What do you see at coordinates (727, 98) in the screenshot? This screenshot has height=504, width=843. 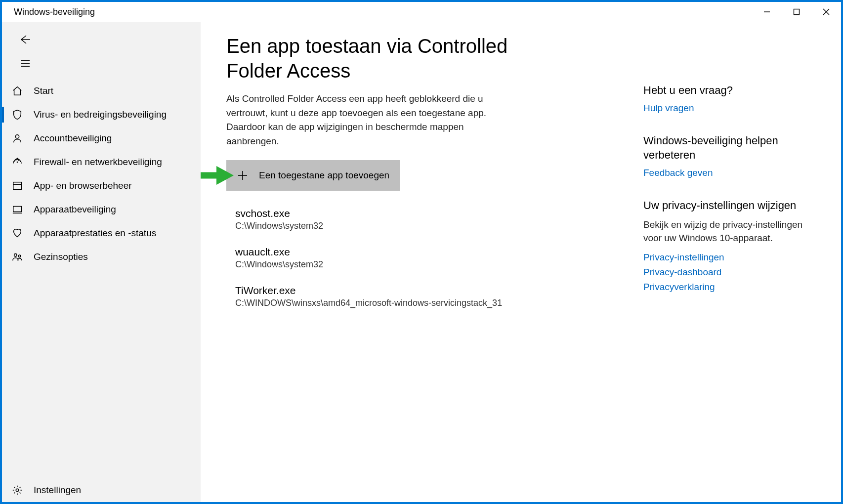 I see `help-section: Hebt u een vraag? Hulp vragen` at bounding box center [727, 98].